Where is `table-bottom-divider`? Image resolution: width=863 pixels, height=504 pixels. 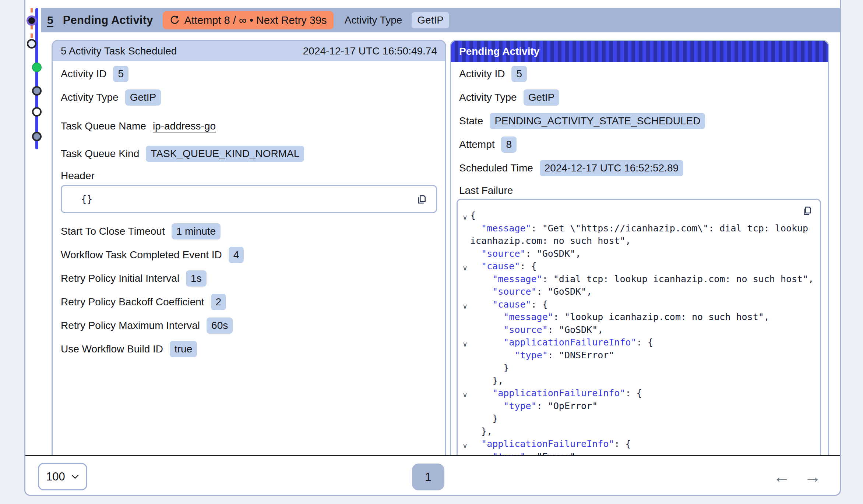
table-bottom-divider is located at coordinates (433, 455).